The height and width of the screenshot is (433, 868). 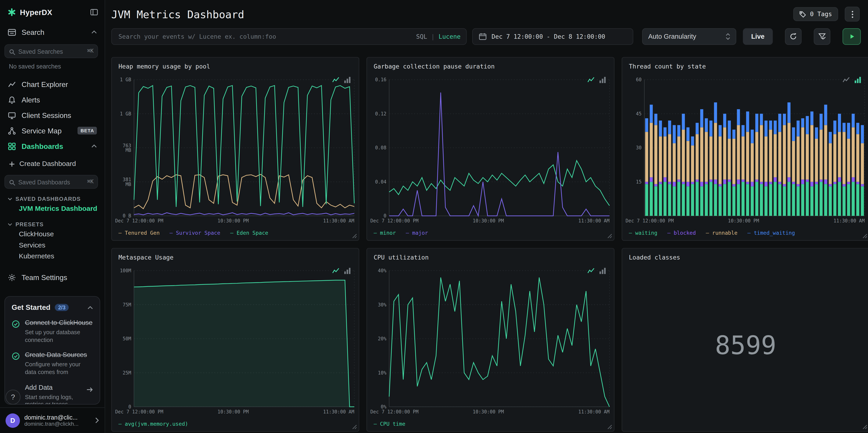 What do you see at coordinates (385, 233) in the screenshot?
I see `legend-item: — minor` at bounding box center [385, 233].